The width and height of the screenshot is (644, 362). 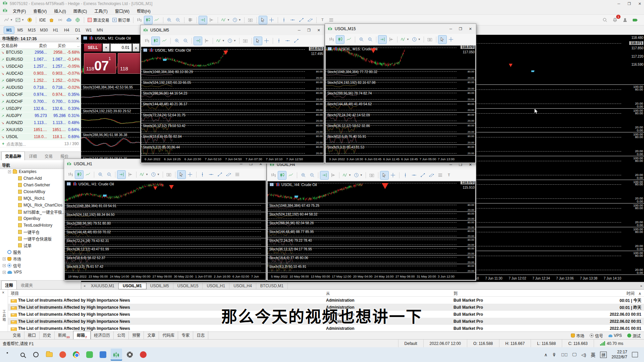 I want to click on line-icon, so click(x=164, y=41).